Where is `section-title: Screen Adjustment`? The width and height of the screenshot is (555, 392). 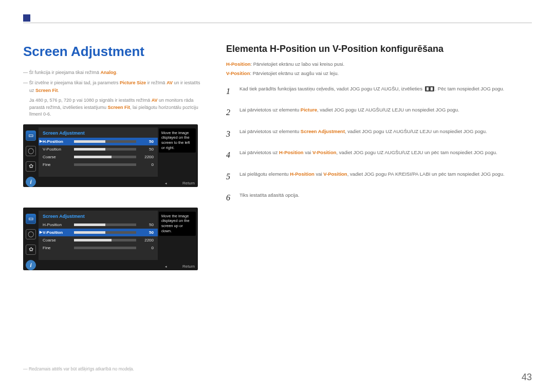 section-title: Screen Adjustment is located at coordinates (114, 51).